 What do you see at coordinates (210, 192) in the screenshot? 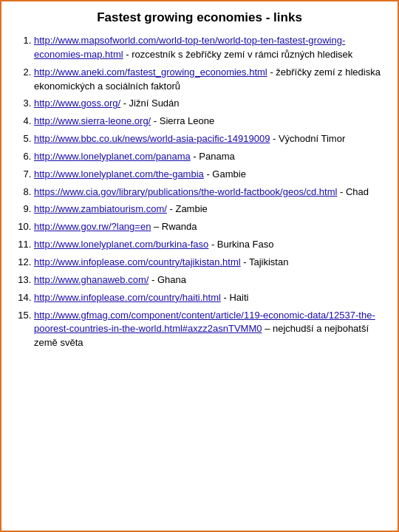
I see `list-item: https://www.cia.gov/library/publications…` at bounding box center [210, 192].